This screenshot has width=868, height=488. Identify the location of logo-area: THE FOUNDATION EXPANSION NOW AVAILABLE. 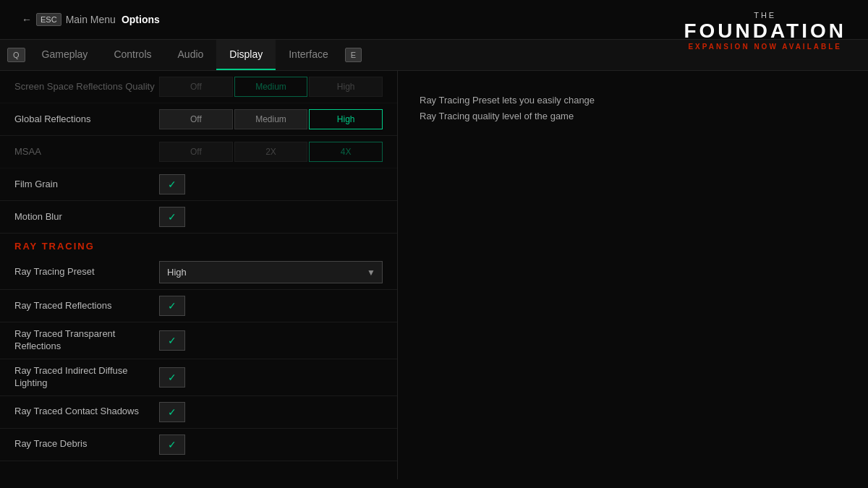
(765, 30).